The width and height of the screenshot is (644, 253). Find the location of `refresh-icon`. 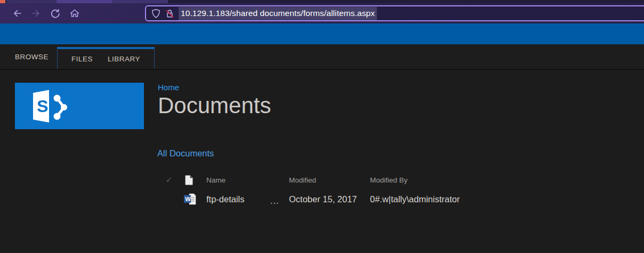

refresh-icon is located at coordinates (55, 13).